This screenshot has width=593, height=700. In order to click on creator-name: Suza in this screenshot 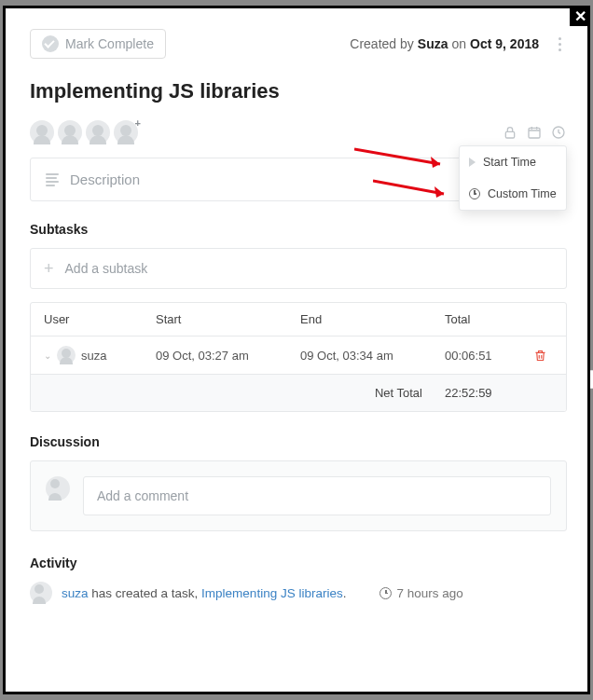, I will do `click(433, 44)`.